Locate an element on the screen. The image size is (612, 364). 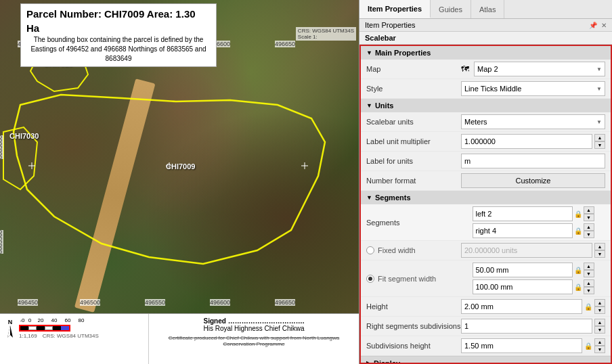
scalebar-units-arrow: ▼ is located at coordinates (599, 122).